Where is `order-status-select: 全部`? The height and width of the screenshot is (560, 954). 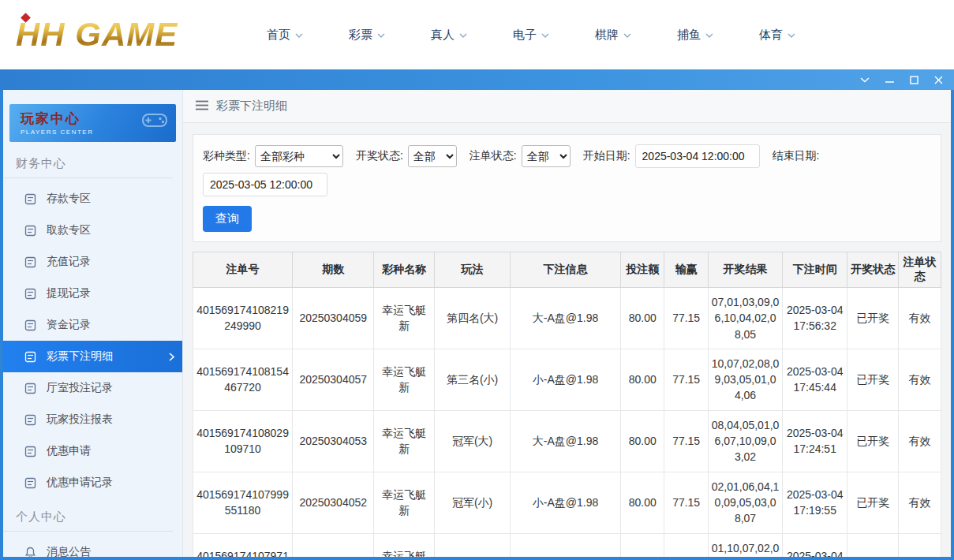
order-status-select: 全部 is located at coordinates (546, 156).